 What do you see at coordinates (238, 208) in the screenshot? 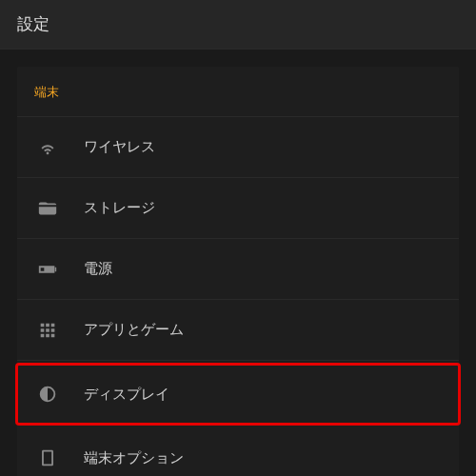
I see `item-storage: ストレージ` at bounding box center [238, 208].